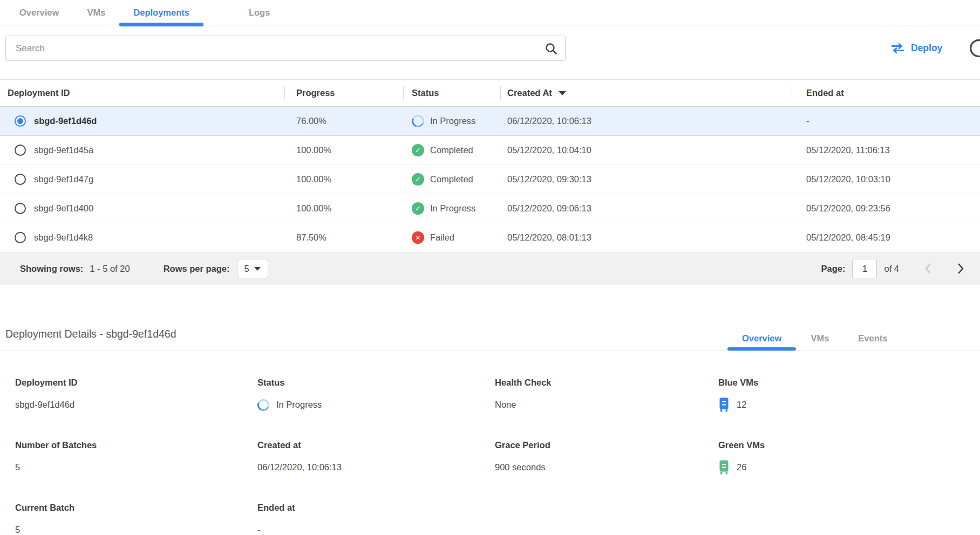 The image size is (980, 535). Describe the element at coordinates (285, 49) in the screenshot. I see `search-box` at that location.